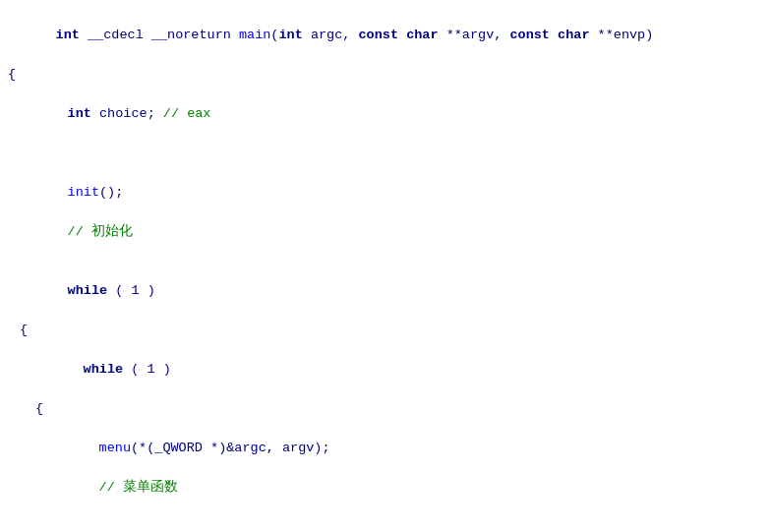 The image size is (770, 532). What do you see at coordinates (255, 35) in the screenshot?
I see `func-main: main` at bounding box center [255, 35].